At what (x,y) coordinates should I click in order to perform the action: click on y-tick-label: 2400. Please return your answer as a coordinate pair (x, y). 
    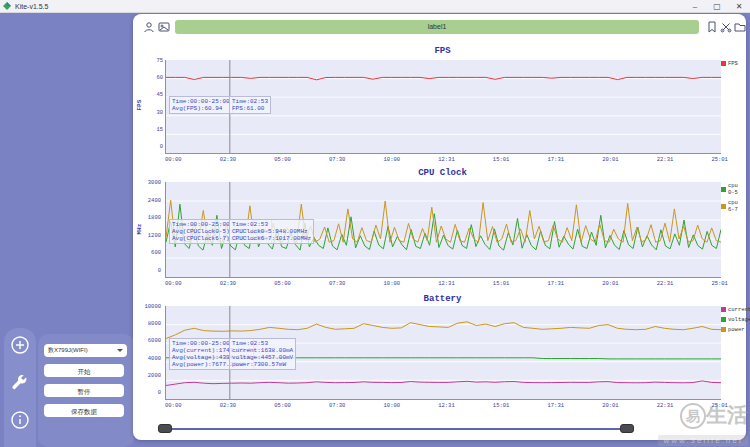
    Looking at the image, I should click on (151, 200).